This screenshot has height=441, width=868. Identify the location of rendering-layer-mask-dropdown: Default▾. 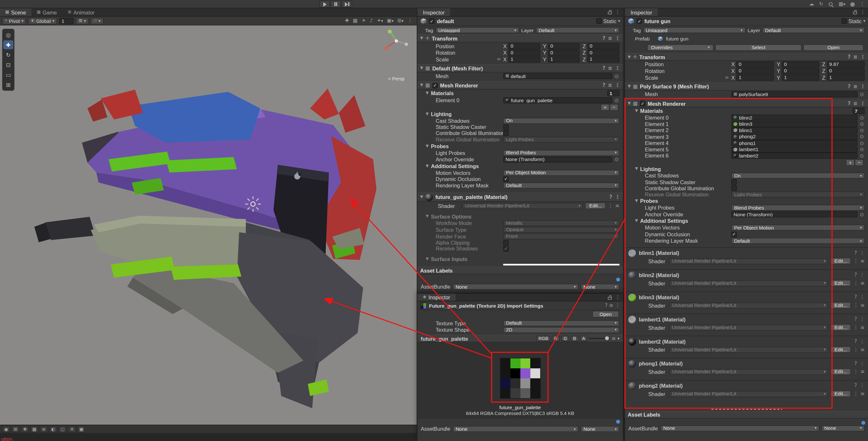
(798, 241).